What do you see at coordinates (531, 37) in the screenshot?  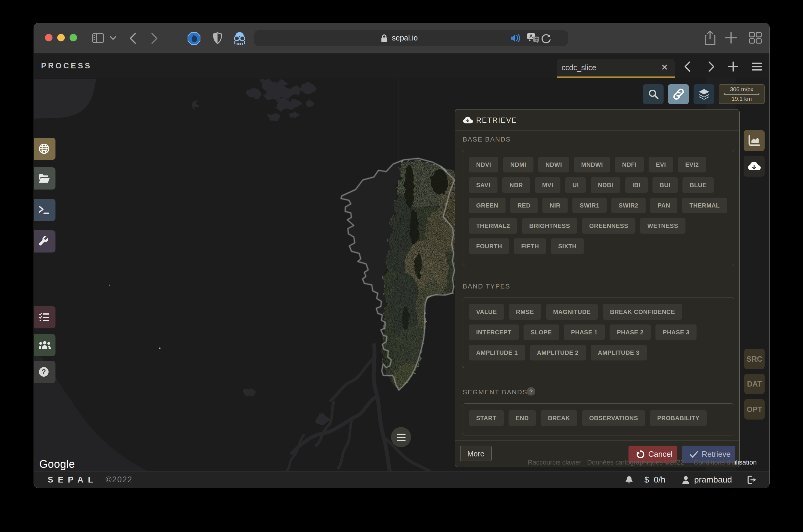 I see `svg-text: A` at bounding box center [531, 37].